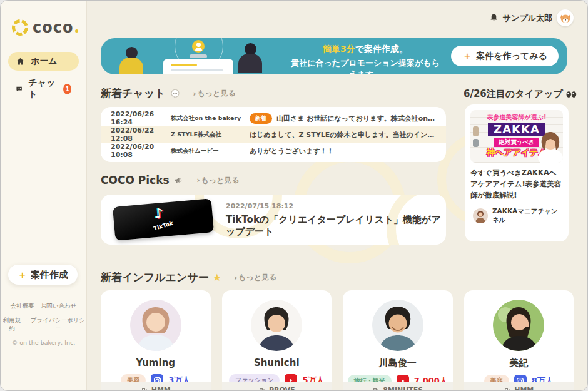 This screenshot has height=391, width=588. I want to click on footer-link-company: 会社概要, so click(23, 307).